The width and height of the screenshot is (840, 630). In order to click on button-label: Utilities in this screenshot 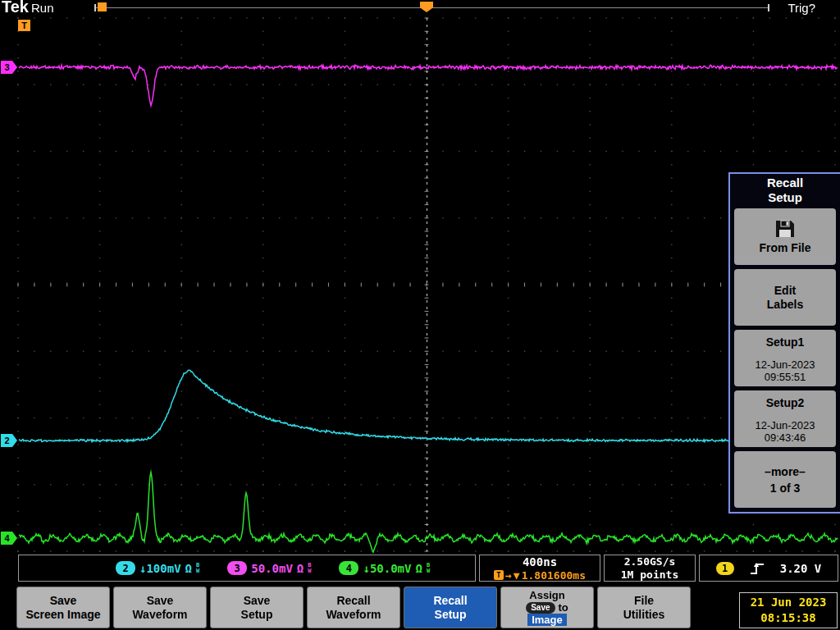, I will do `click(645, 615)`.